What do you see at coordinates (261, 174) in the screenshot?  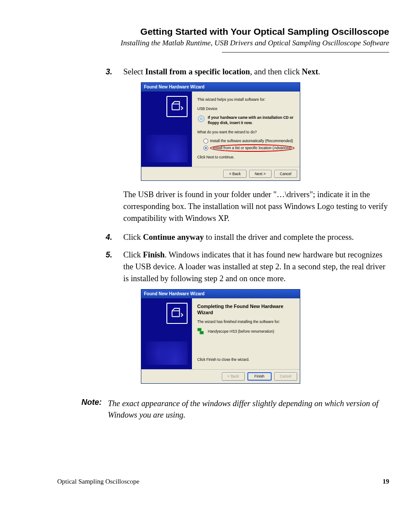 I see `next-button: Next >` at bounding box center [261, 174].